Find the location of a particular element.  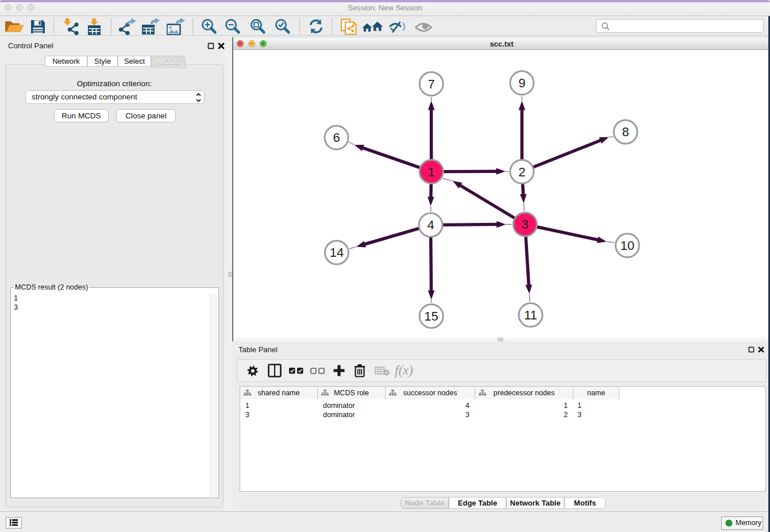

svg-text: 8 is located at coordinates (625, 132).